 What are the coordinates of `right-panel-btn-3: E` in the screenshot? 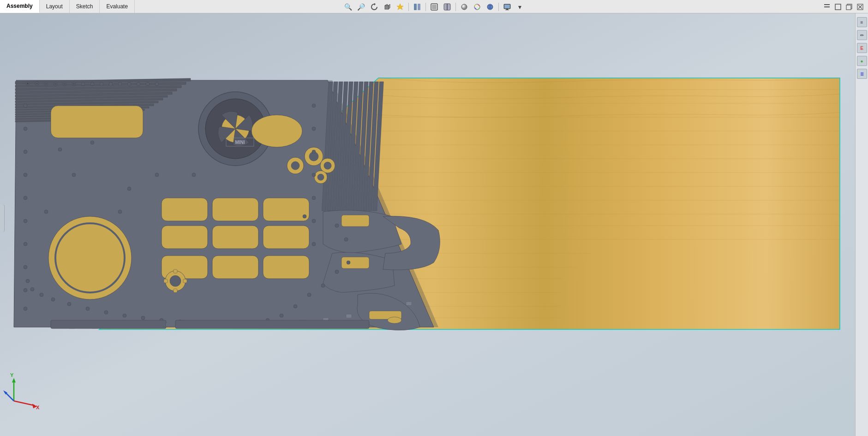 It's located at (862, 48).